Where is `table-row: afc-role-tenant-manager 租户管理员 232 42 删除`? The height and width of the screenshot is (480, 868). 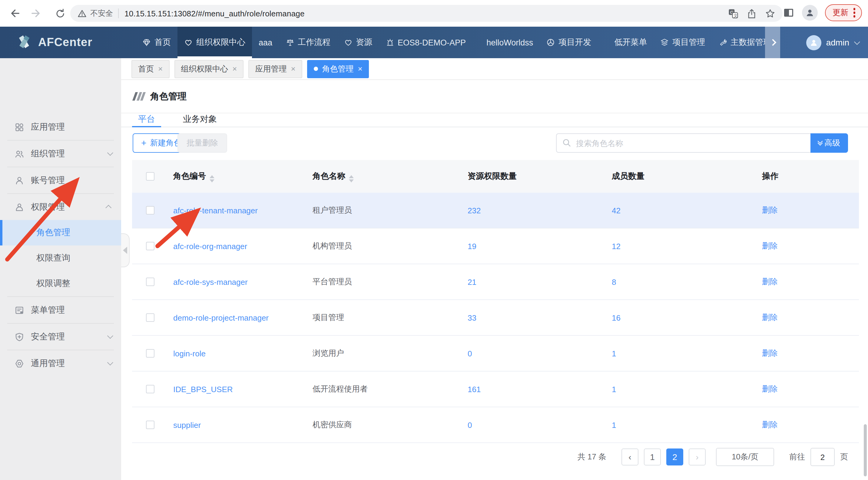
table-row: afc-role-tenant-manager 租户管理员 232 42 删除 is located at coordinates (495, 211).